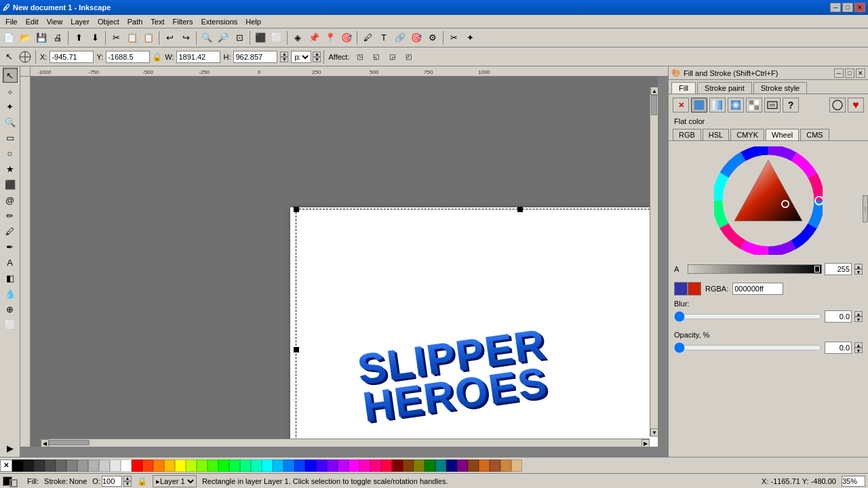  Describe the element at coordinates (10, 184) in the screenshot. I see `3d-box-tool: ⬛` at that location.